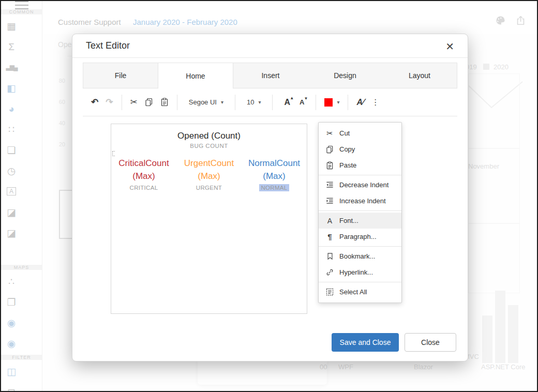 The width and height of the screenshot is (538, 392). What do you see at coordinates (330, 237) in the screenshot?
I see `paragraph-icon: ¶` at bounding box center [330, 237].